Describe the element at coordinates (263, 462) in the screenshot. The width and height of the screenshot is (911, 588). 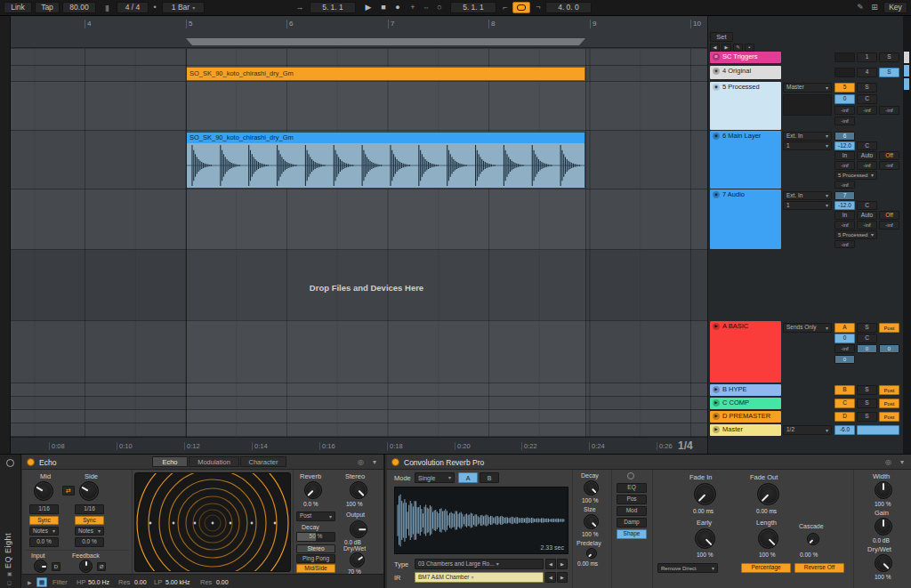
I see `tab-character: Character` at that location.